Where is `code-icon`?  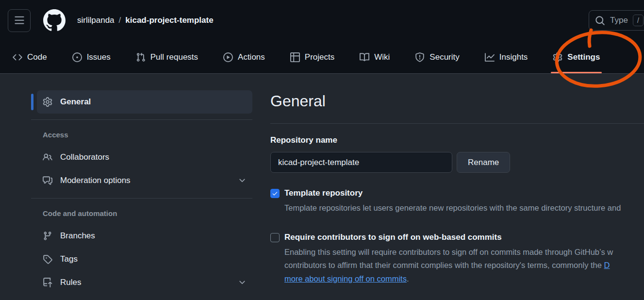 code-icon is located at coordinates (17, 57).